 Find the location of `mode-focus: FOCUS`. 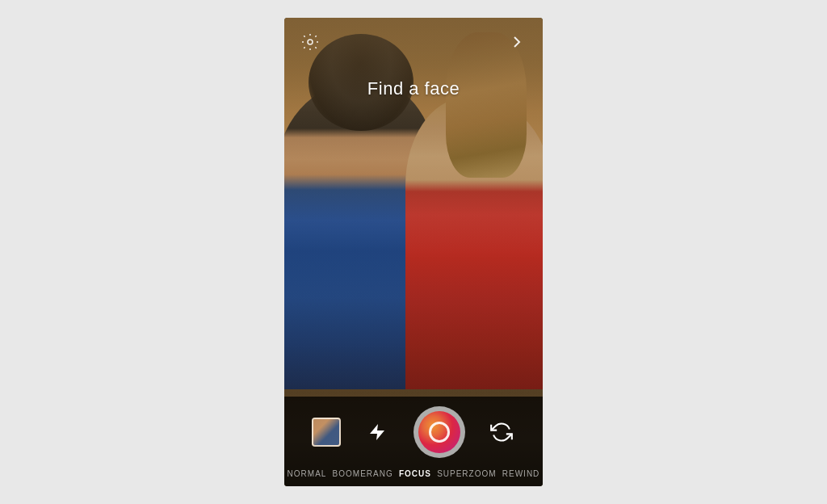

mode-focus: FOCUS is located at coordinates (415, 473).